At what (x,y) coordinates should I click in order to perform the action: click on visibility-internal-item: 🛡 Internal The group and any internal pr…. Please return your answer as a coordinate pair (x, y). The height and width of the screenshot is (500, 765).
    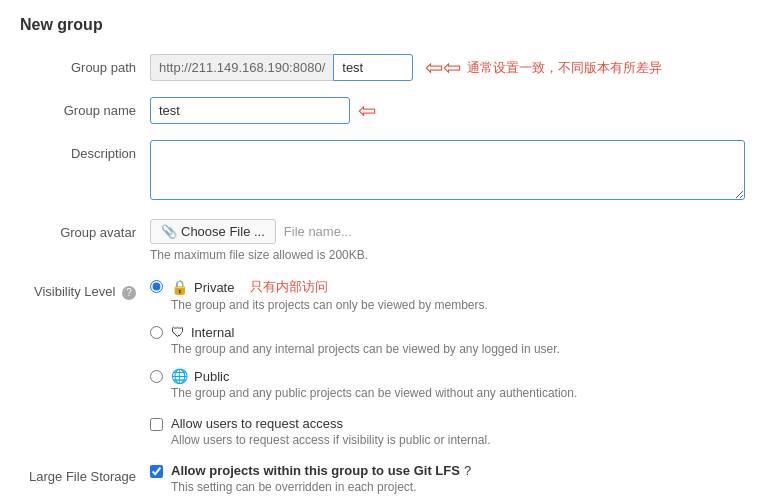
    Looking at the image, I should click on (448, 340).